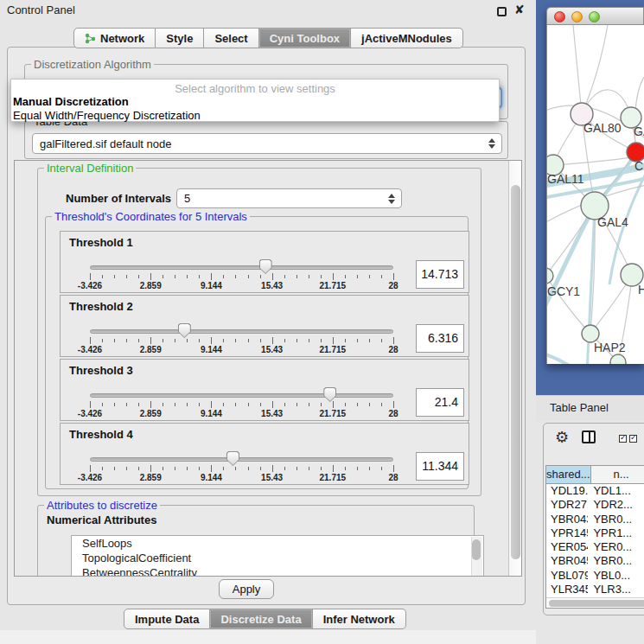 The image size is (644, 644). What do you see at coordinates (615, 547) in the screenshot?
I see `cell-name: YER0...` at bounding box center [615, 547].